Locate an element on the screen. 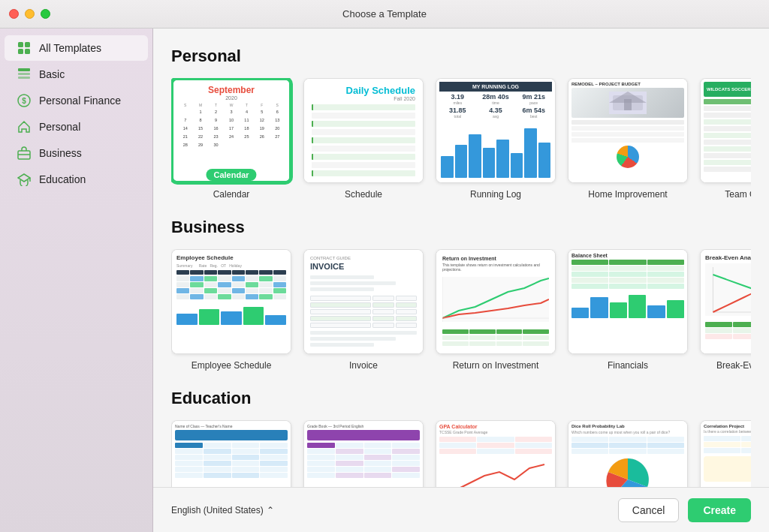 This screenshot has width=769, height=532. cancel-button: Cancel is located at coordinates (649, 510).